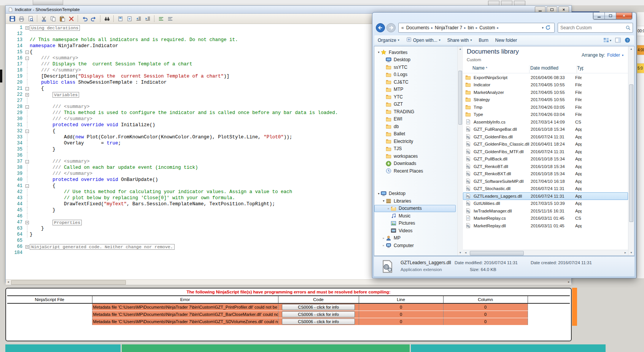 The height and width of the screenshot is (352, 644). I want to click on print-icon, so click(21, 19).